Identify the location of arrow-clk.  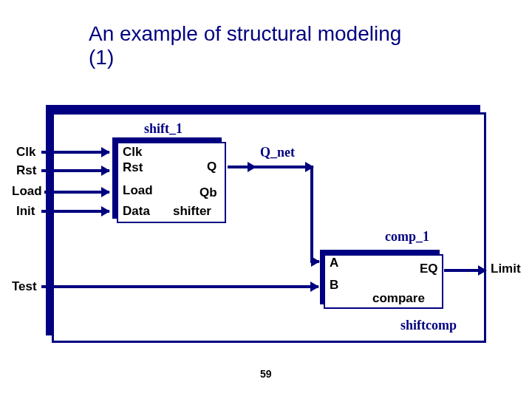
(75, 152).